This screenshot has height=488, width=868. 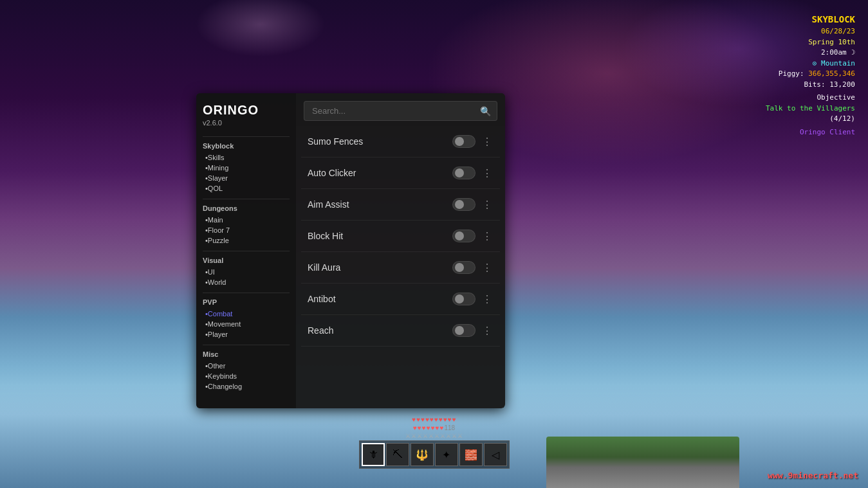 I want to click on module-toggle-antibot, so click(x=464, y=299).